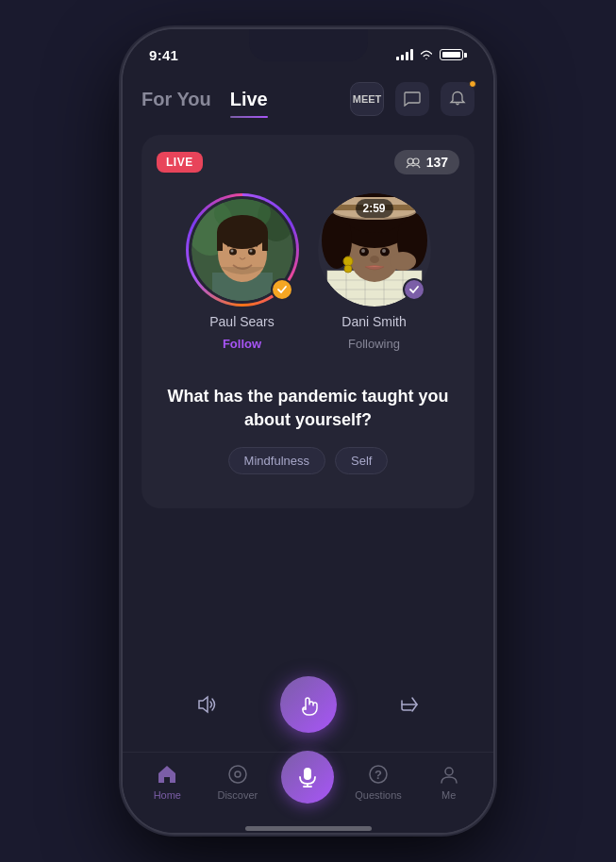 This screenshot has height=862, width=616. Describe the element at coordinates (374, 208) in the screenshot. I see `timer-badge-dani: 2:59` at that location.